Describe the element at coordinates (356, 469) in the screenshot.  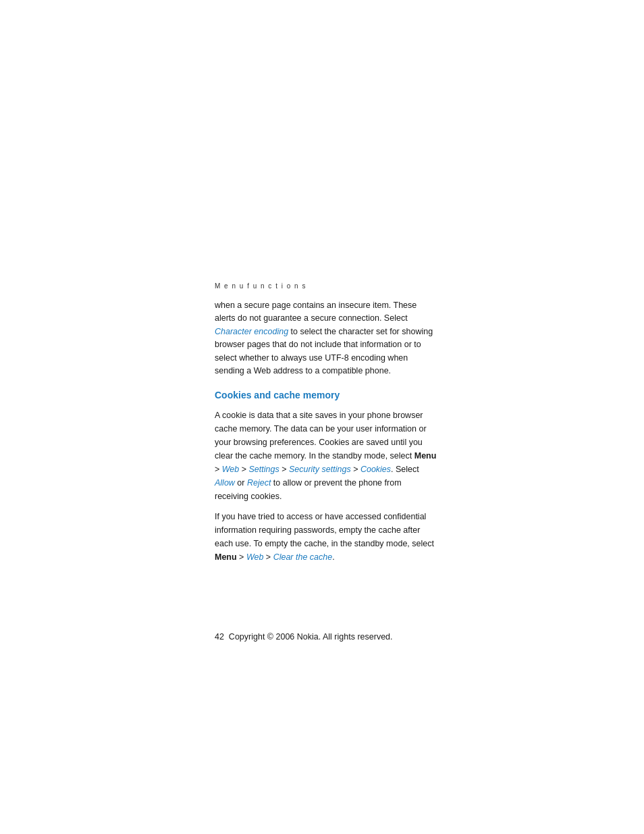
I see `p1-text5: >` at that location.